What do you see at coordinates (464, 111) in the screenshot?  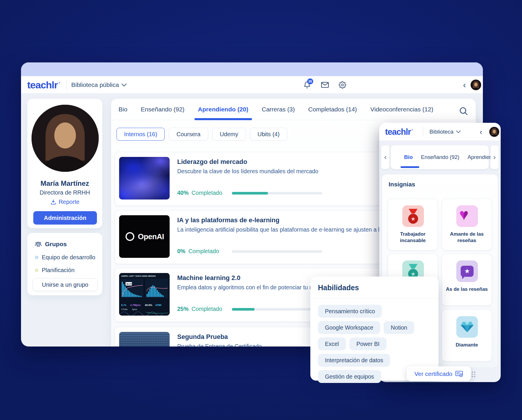 I see `search-button` at bounding box center [464, 111].